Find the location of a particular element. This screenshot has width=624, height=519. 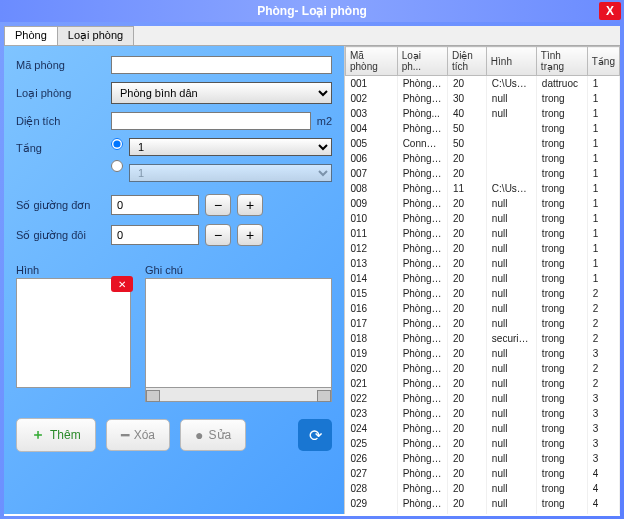

giuong-don-minus: − is located at coordinates (218, 205).